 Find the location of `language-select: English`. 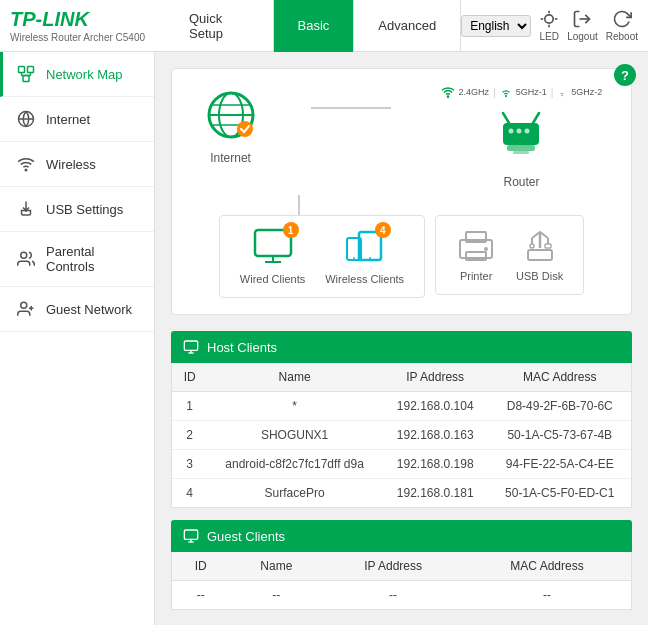

language-select: English is located at coordinates (496, 26).